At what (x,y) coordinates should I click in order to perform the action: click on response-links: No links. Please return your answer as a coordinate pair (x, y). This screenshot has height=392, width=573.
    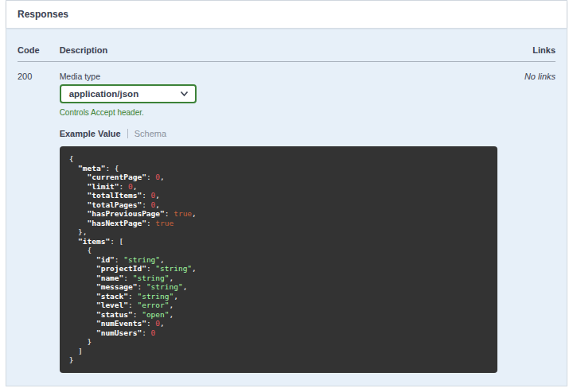
    Looking at the image, I should click on (527, 218).